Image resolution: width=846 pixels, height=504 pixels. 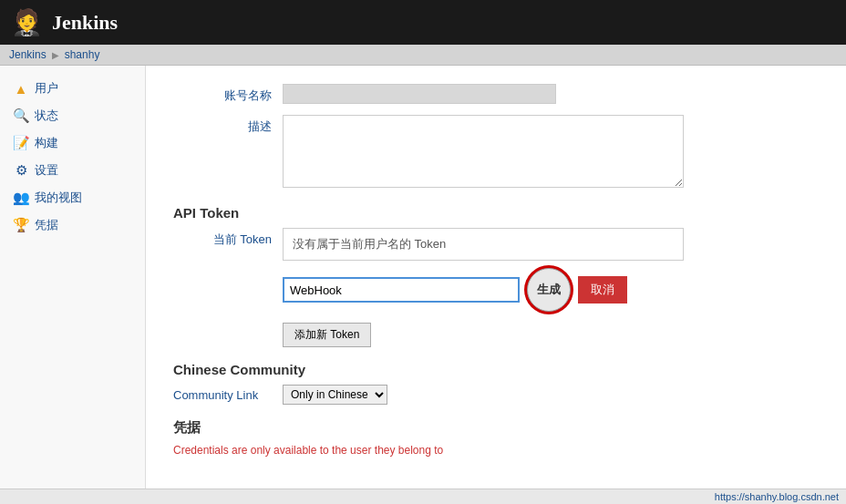 What do you see at coordinates (21, 170) in the screenshot?
I see `settings-icon: ⚙` at bounding box center [21, 170].